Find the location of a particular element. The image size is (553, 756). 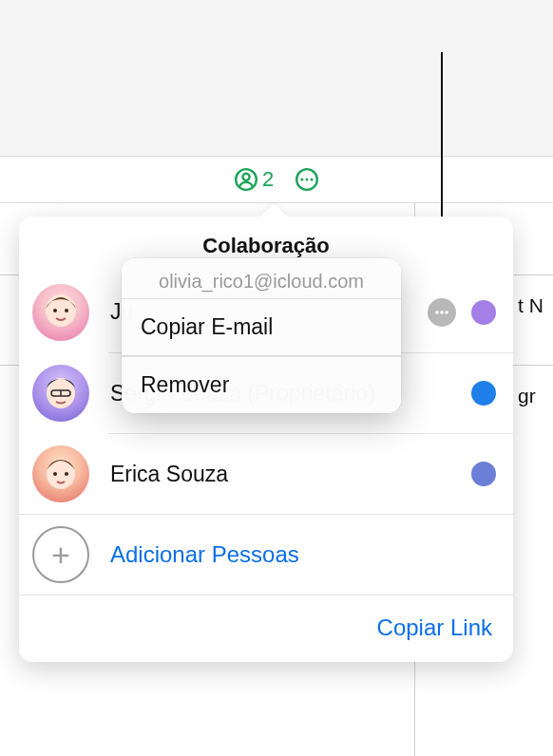

person-icon is located at coordinates (246, 180).